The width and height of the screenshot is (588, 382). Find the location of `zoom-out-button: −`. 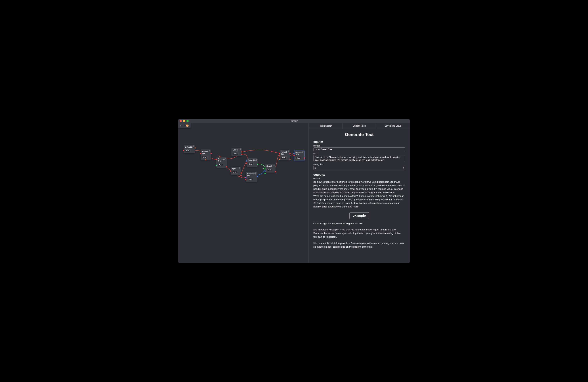

zoom-out-button: − is located at coordinates (184, 126).